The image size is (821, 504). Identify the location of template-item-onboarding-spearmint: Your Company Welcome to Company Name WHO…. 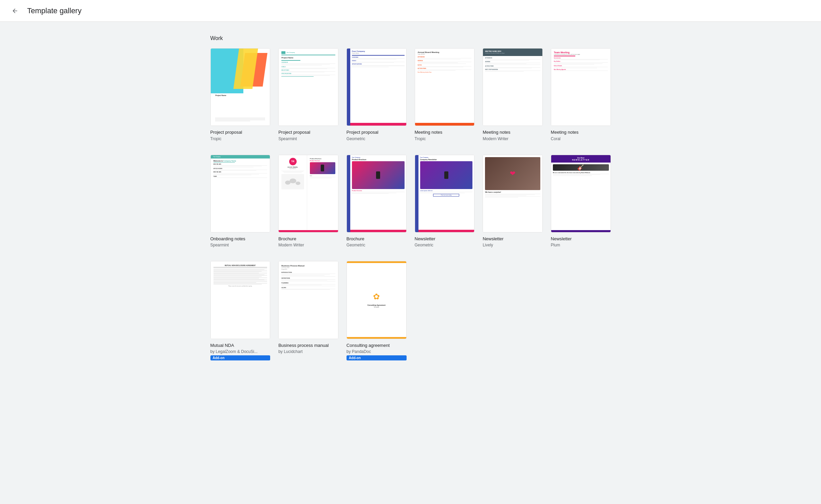
(240, 201).